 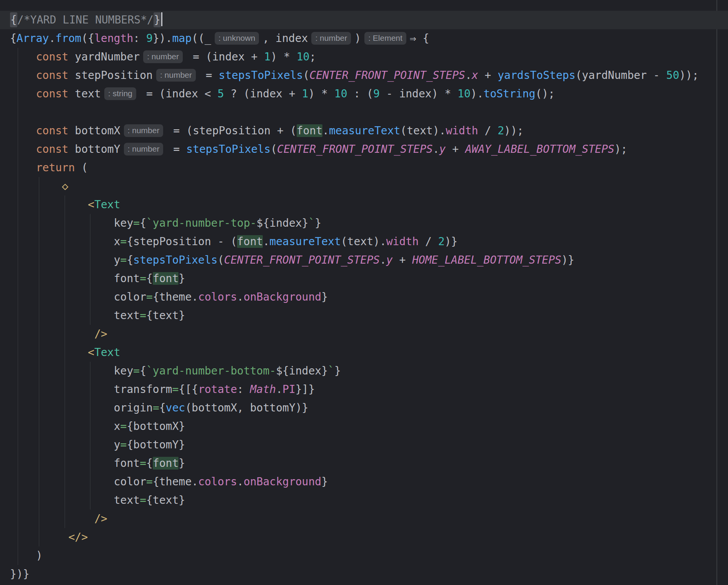 What do you see at coordinates (364, 149) in the screenshot?
I see `code-line: const bottomY: number = stepsToPixels(CE…` at bounding box center [364, 149].